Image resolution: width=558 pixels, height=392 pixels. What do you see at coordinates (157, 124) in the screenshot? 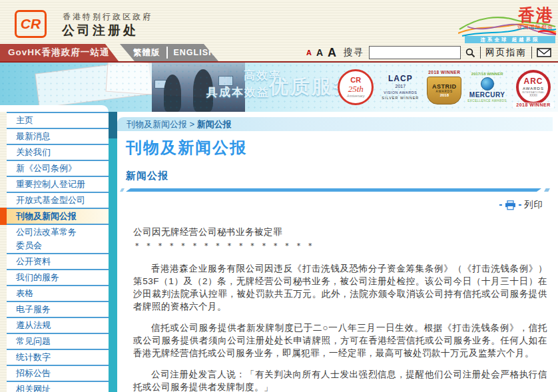
I see `breadcrumb-parent-link: 刊物及新闻公报` at bounding box center [157, 124].